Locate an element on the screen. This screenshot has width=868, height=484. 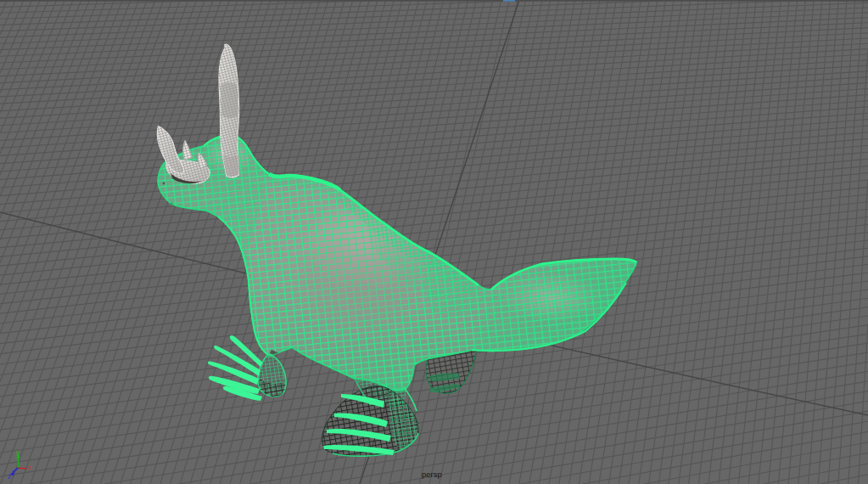
svg-text: z is located at coordinates (9, 477).